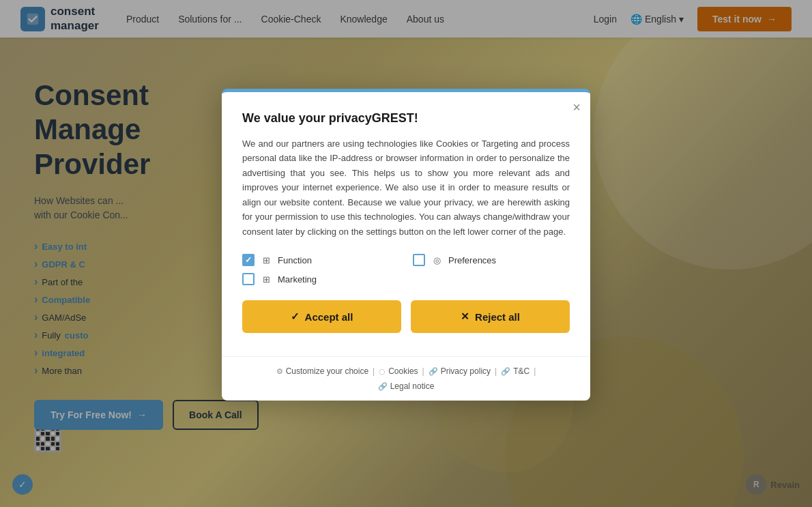 This screenshot has height=507, width=812. Describe the element at coordinates (407, 386) in the screenshot. I see `legal-notice-link: 🔗 Legal notice` at that location.